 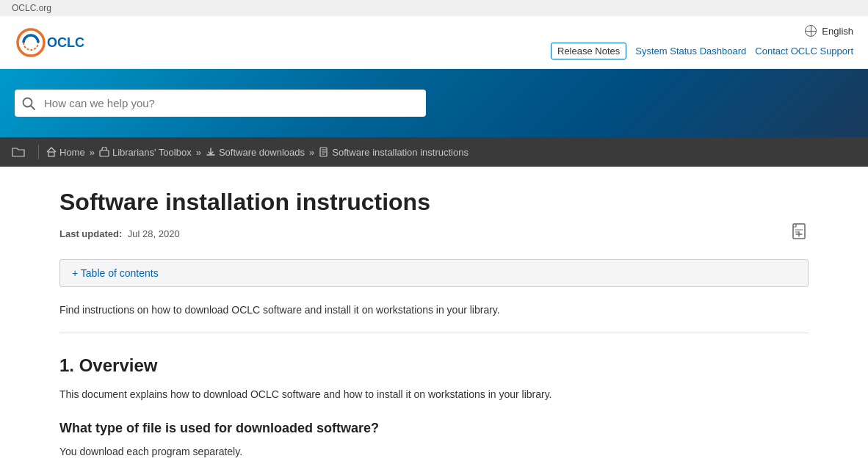 What do you see at coordinates (800, 233) in the screenshot?
I see `pdf-download-icon` at bounding box center [800, 233].